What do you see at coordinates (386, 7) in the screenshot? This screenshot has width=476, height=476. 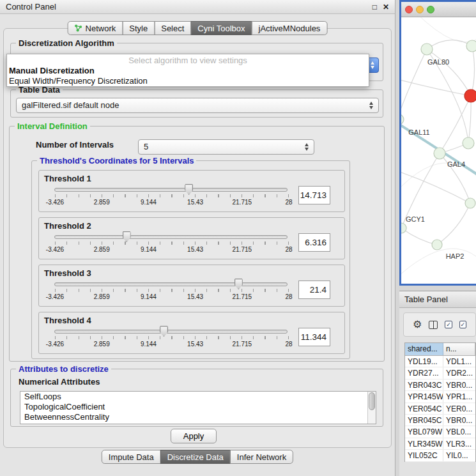 I see `close-icon: ✕` at bounding box center [386, 7].